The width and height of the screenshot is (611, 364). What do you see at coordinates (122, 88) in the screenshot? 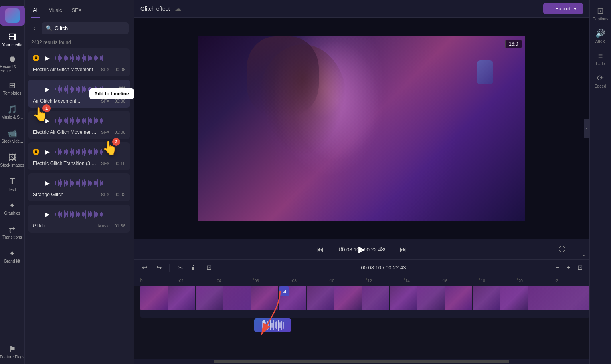
I see `more-options-button: •••` at bounding box center [122, 88].